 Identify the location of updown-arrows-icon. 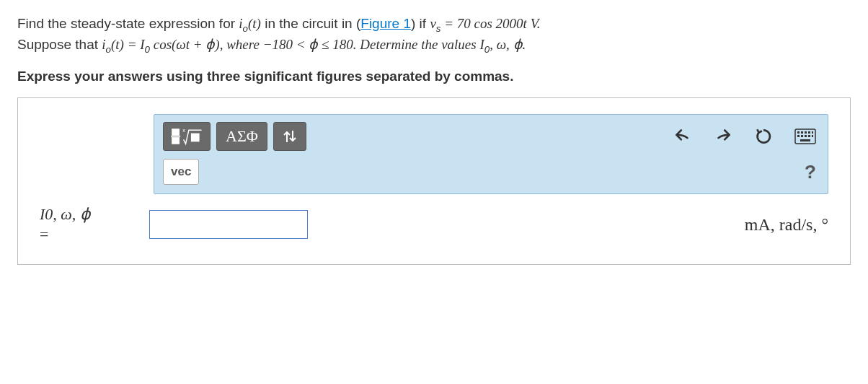
(290, 136).